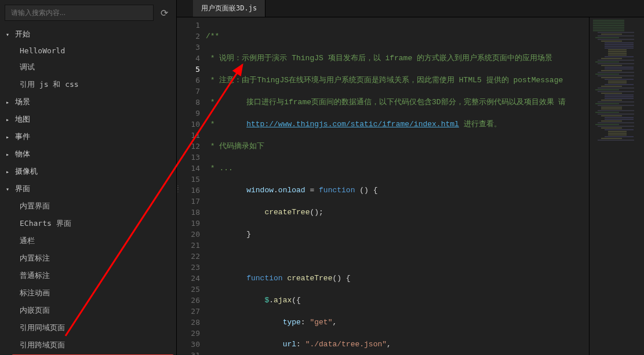 The image size is (644, 355). Describe the element at coordinates (88, 206) in the screenshot. I see `tree-item-builtin-ui: 内置界面` at that location.